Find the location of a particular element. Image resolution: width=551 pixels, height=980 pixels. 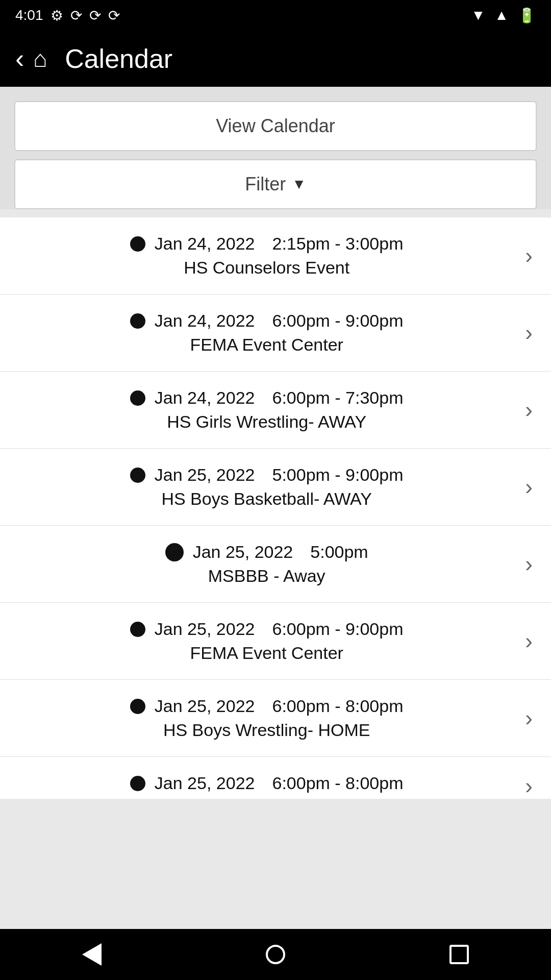

wifi-icon: ▼ is located at coordinates (479, 15).